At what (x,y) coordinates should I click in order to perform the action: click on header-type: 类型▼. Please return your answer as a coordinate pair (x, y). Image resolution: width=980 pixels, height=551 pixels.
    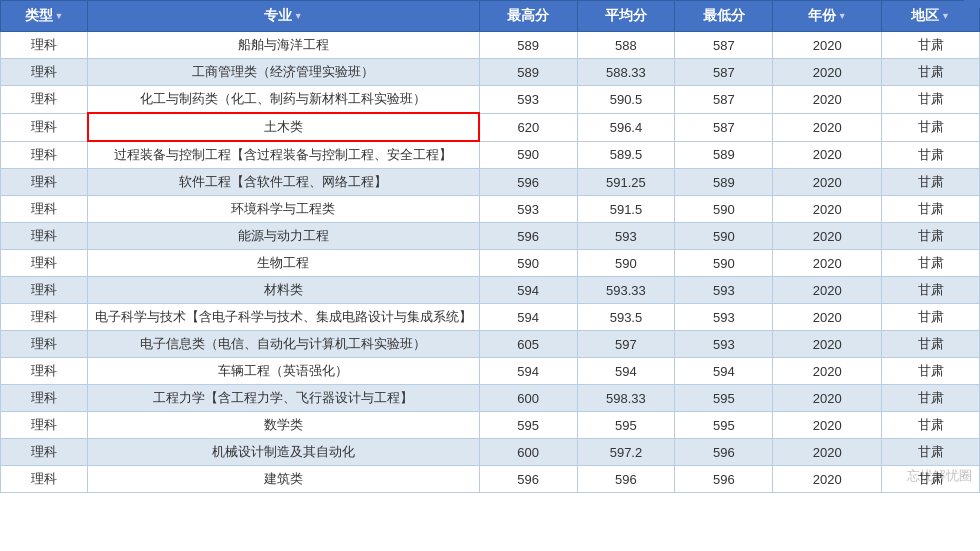
    Looking at the image, I should click on (44, 16).